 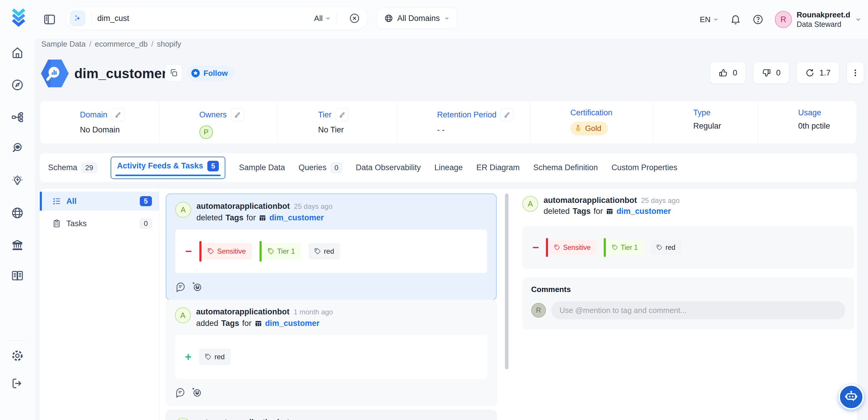 I want to click on chatbot-button, so click(x=851, y=397).